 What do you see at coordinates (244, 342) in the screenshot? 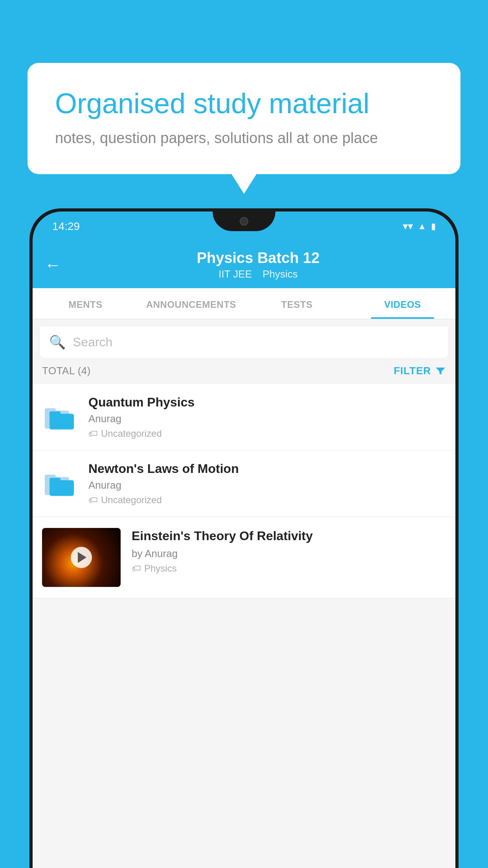
I see `search-bar: 🔍 Search` at bounding box center [244, 342].